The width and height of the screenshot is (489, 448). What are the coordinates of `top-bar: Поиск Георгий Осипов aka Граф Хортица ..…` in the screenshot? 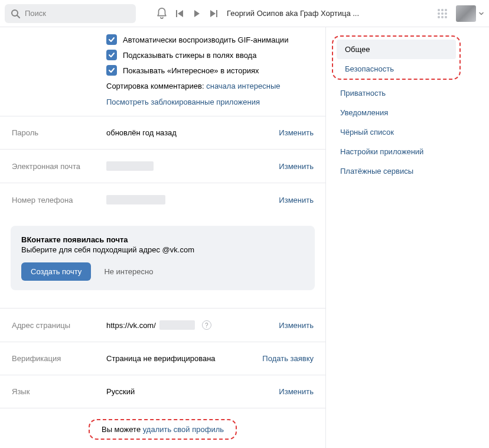 It's located at (244, 14).